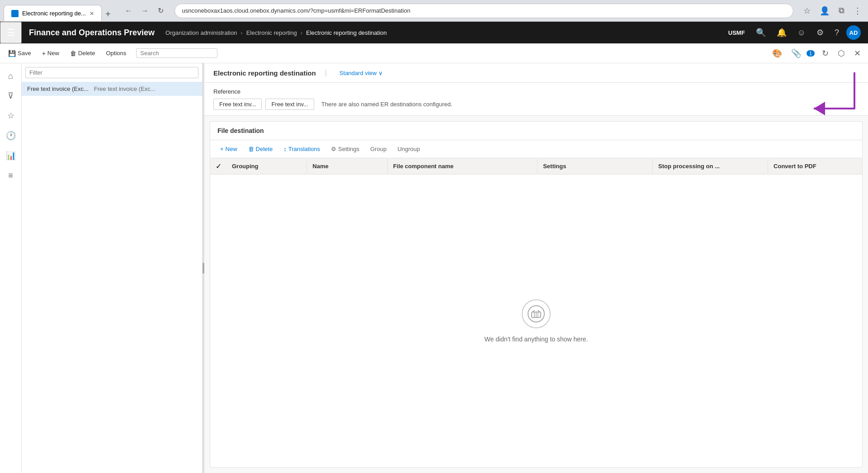 This screenshot has width=868, height=473. What do you see at coordinates (218, 166) in the screenshot?
I see `col-check: ✓` at bounding box center [218, 166].